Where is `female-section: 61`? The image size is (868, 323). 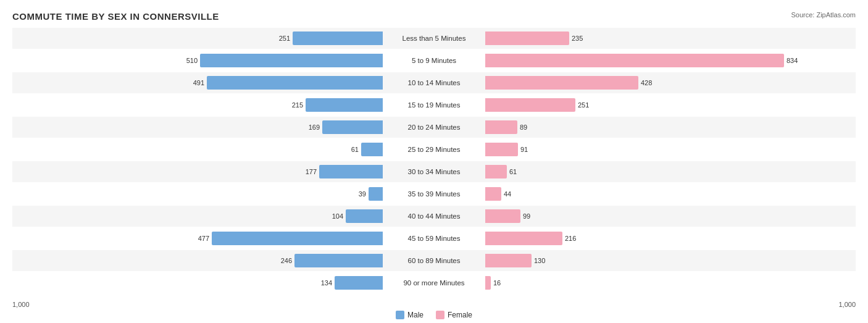 female-section: 61 is located at coordinates (670, 172).